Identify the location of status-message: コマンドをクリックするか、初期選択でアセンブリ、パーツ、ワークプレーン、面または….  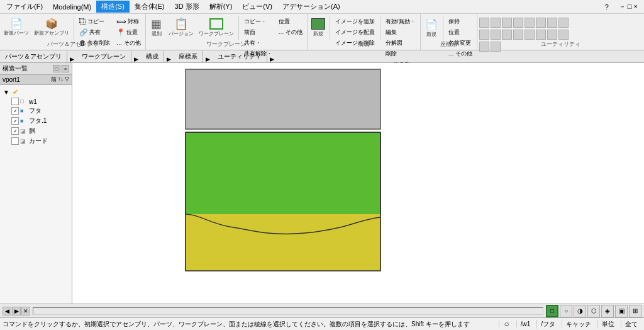
(249, 324).